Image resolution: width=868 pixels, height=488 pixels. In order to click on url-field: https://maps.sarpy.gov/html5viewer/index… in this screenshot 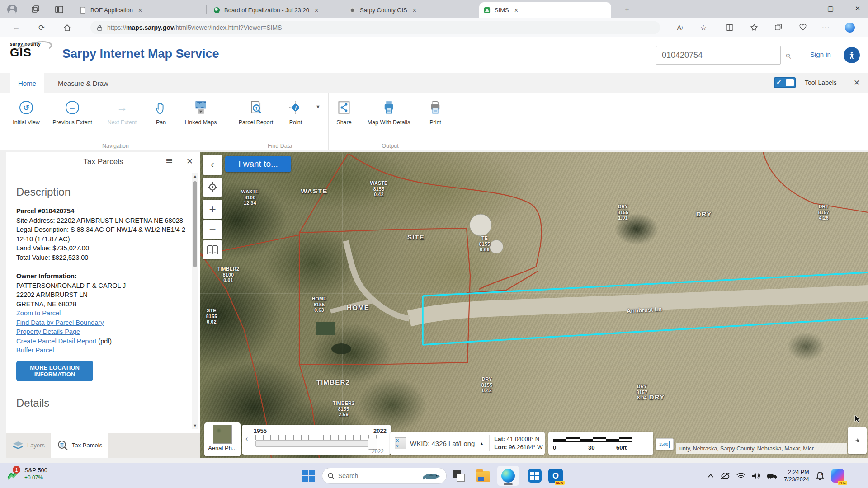, I will do `click(375, 28)`.